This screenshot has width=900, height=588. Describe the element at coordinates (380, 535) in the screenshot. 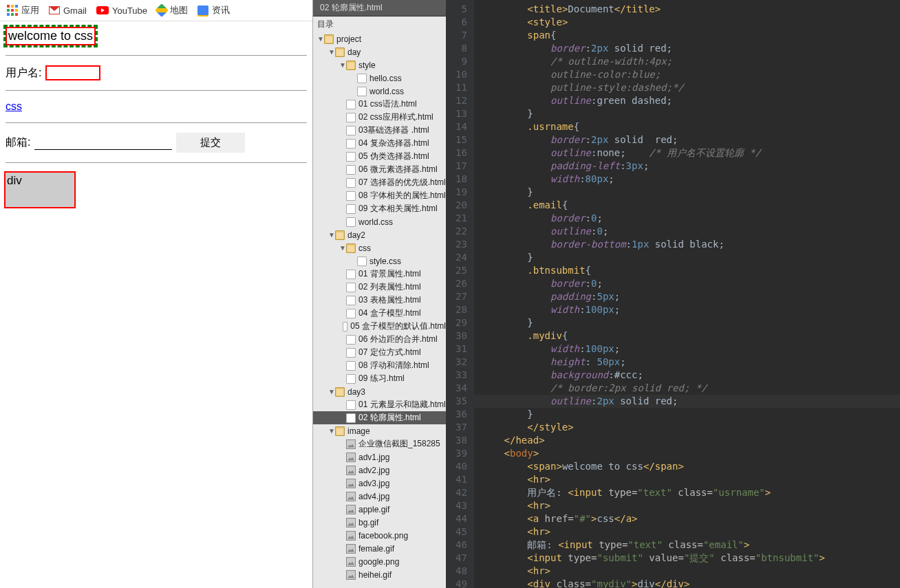

I see `tree-file: facebook.png` at that location.